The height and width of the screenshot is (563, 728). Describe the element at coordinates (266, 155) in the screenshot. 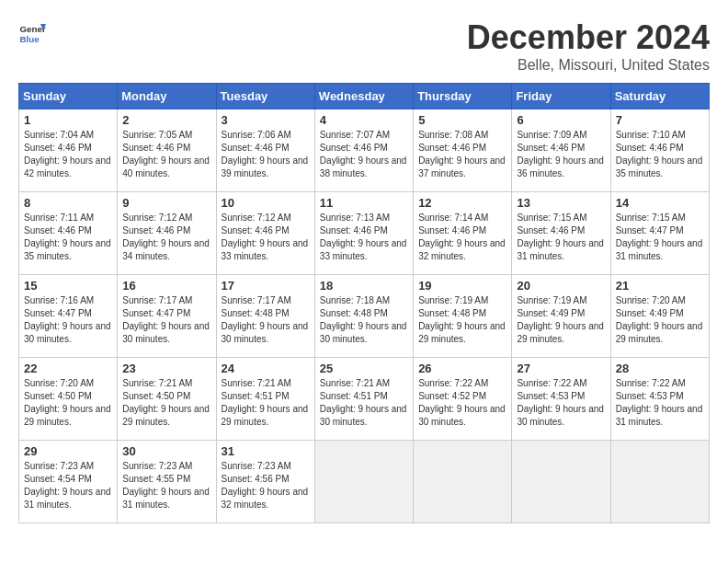

I see `cell-info: Sunrise: 7:06 AMSunset: 4:46 PMDaylight:…` at that location.